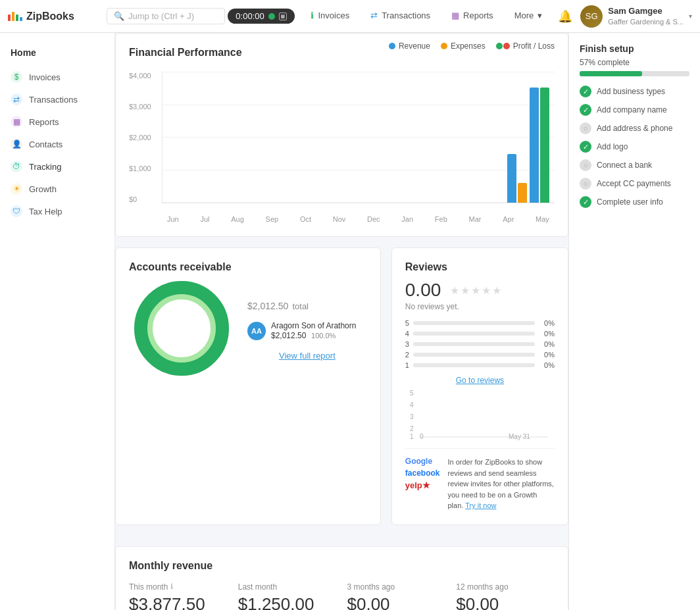 The width and height of the screenshot is (700, 610). Describe the element at coordinates (412, 437) in the screenshot. I see `svg-text: 1` at that location.